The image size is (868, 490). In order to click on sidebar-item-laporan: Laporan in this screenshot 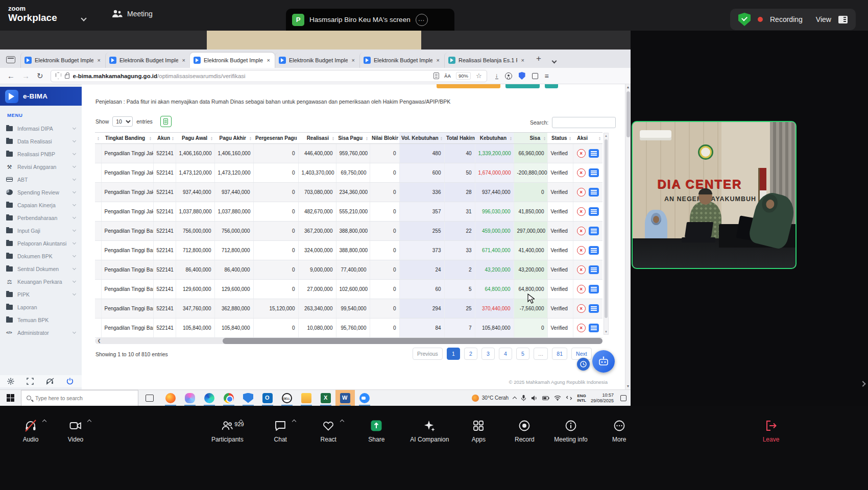, I will do `click(41, 307)`.